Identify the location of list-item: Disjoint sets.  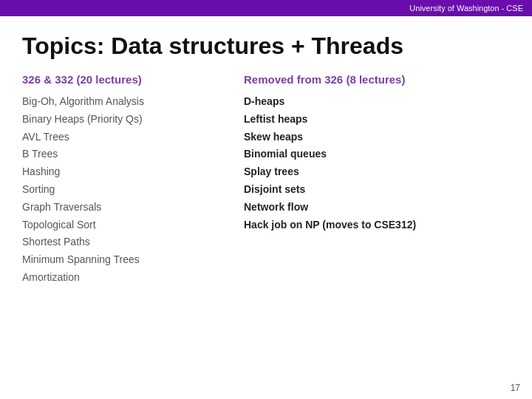
(377, 190).